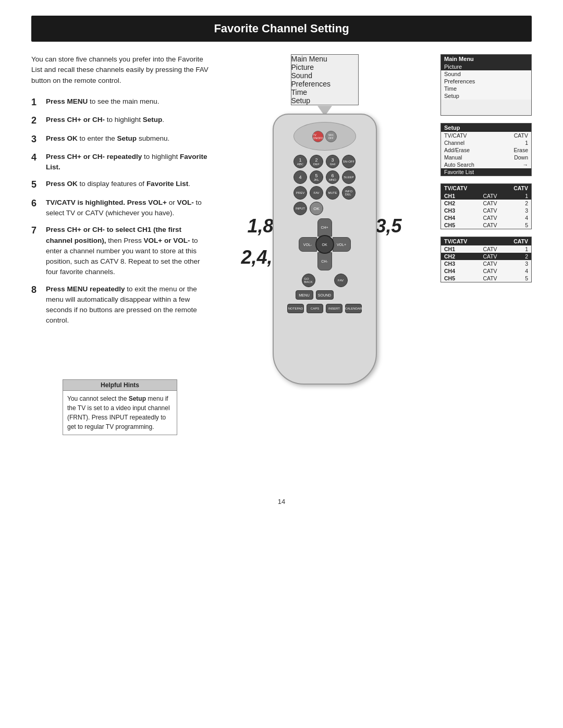  Describe the element at coordinates (325, 67) in the screenshot. I see `menu-item-picture: Picture` at that location.